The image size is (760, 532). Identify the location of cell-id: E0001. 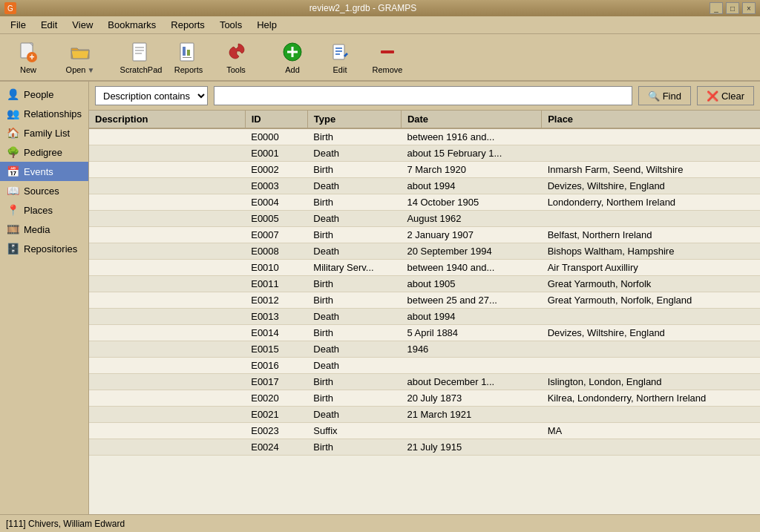
(276, 154).